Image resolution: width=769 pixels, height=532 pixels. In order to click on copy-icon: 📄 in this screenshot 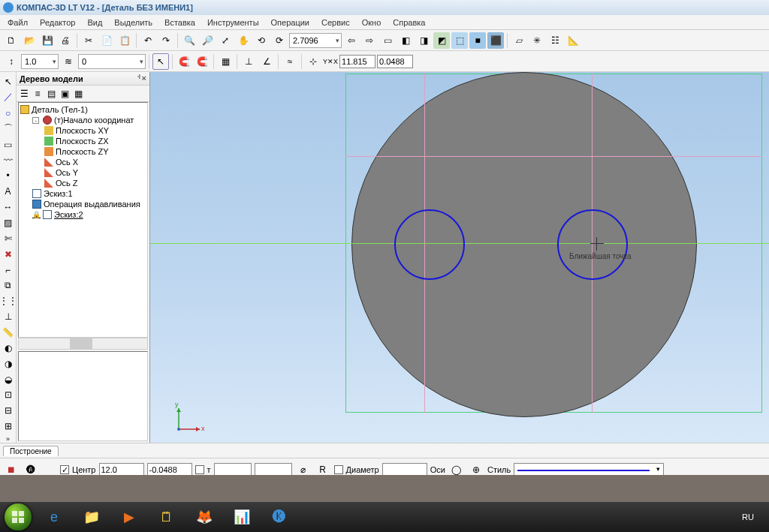, I will do `click(107, 41)`.